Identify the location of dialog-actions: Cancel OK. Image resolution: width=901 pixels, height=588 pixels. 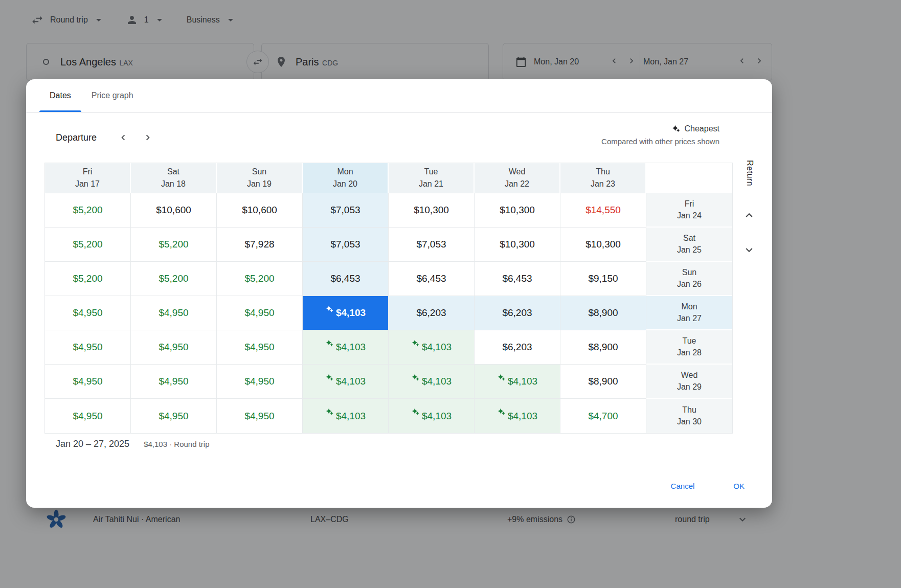
(708, 486).